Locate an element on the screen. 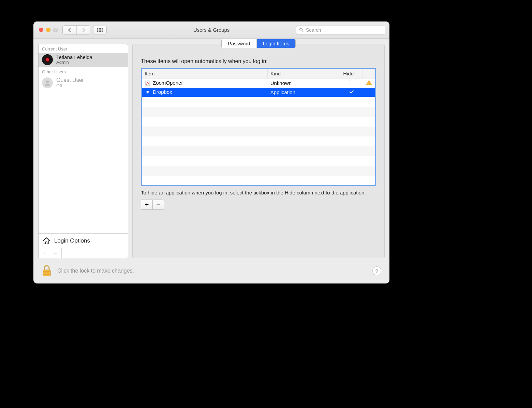 This screenshot has height=408, width=532. chevron-left-icon is located at coordinates (70, 30).